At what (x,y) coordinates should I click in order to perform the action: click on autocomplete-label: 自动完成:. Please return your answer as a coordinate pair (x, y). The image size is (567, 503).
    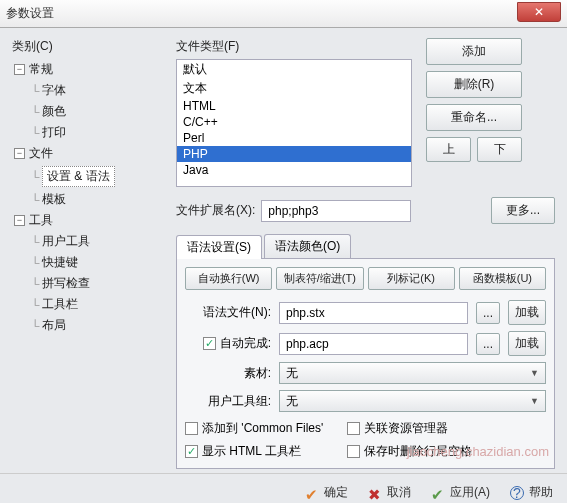
    Looking at the image, I should click on (246, 344).